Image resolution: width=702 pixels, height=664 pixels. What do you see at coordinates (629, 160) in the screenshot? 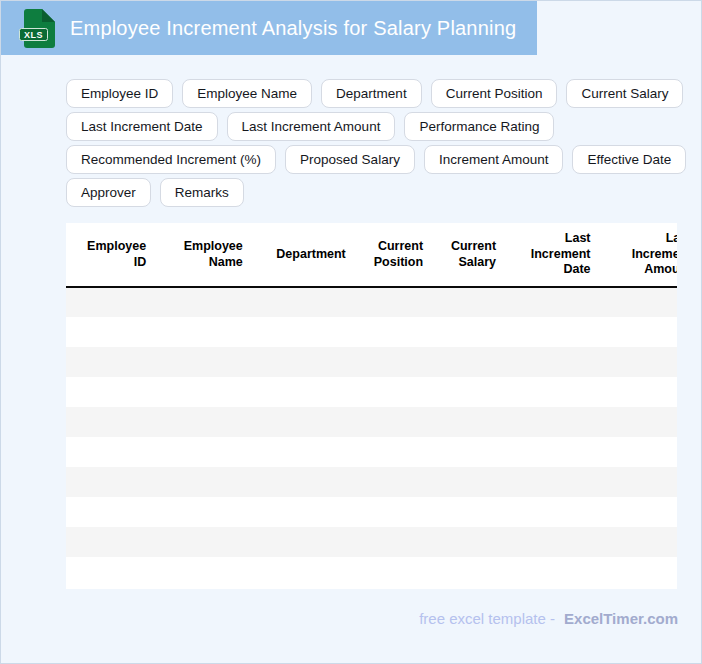
I see `field-tag-effective-date: Effective Date` at bounding box center [629, 160].